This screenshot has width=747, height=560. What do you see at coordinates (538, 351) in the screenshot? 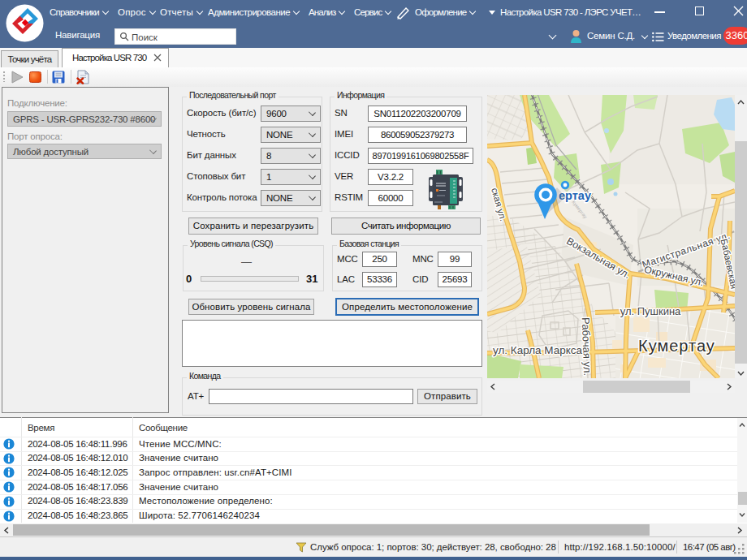
I see `svg-text: ул. Карла Маркса` at bounding box center [538, 351].